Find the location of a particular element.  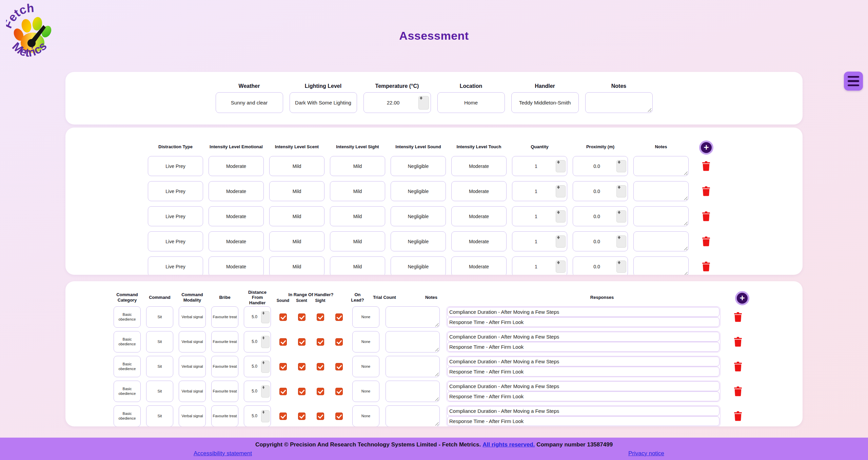

menu-button is located at coordinates (853, 81).